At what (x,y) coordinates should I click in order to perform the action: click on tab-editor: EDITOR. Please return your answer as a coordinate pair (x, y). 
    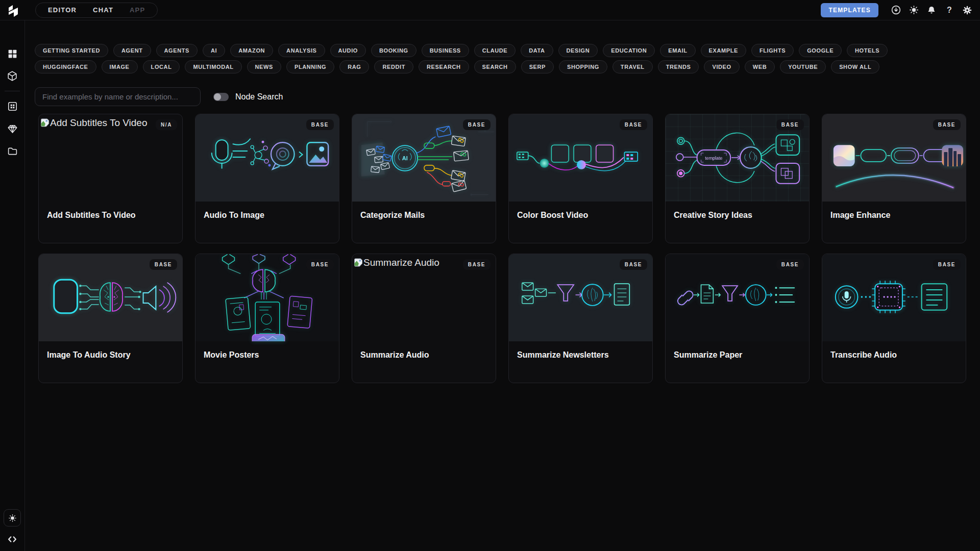
    Looking at the image, I should click on (62, 10).